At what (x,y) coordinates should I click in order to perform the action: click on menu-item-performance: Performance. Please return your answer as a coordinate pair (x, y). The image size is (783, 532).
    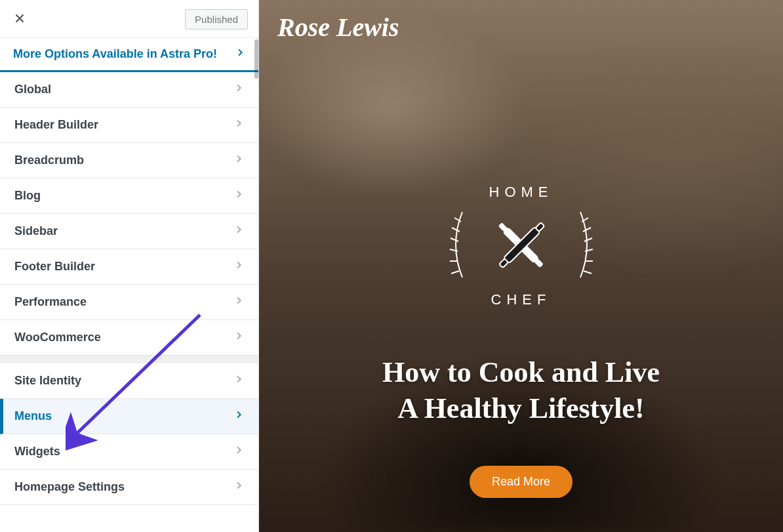
    Looking at the image, I should click on (129, 302).